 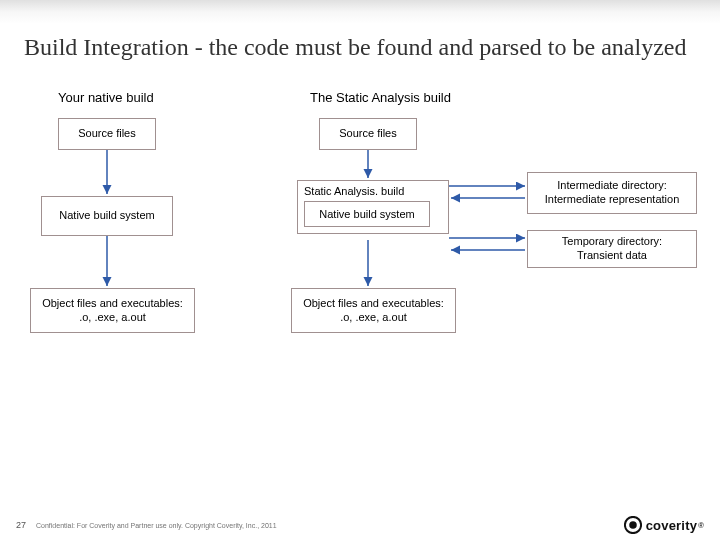 I want to click on confidential-text: Confidential: For Coverity and Partner u…, so click(x=156, y=526).